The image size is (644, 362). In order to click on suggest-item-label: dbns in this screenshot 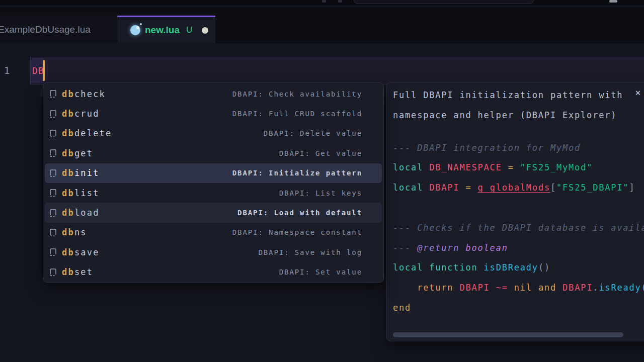, I will do `click(74, 232)`.